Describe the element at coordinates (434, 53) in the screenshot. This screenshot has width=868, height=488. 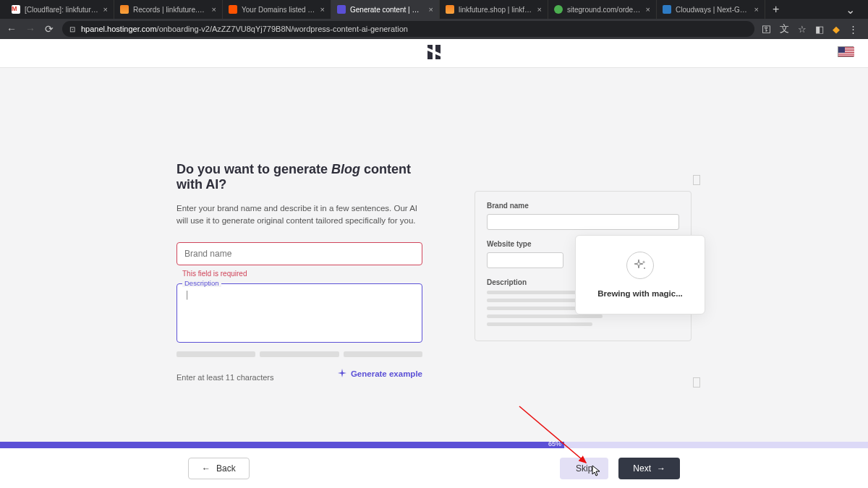
I see `hostinger-logo-icon` at that location.